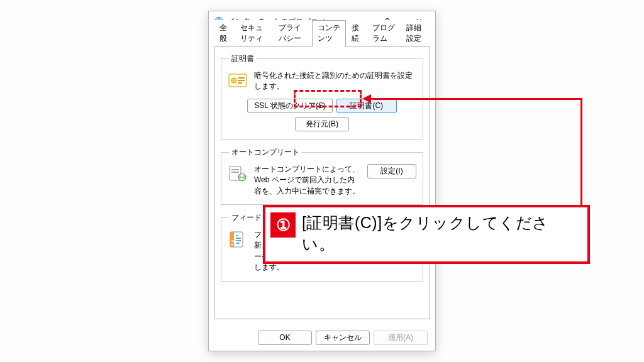 The image size is (644, 362). Describe the element at coordinates (322, 97) in the screenshot. I see `certificates-group: 証明書 暗号化された接続と識別のための証明書を設定します。 SSL 状態のクリア…` at that location.